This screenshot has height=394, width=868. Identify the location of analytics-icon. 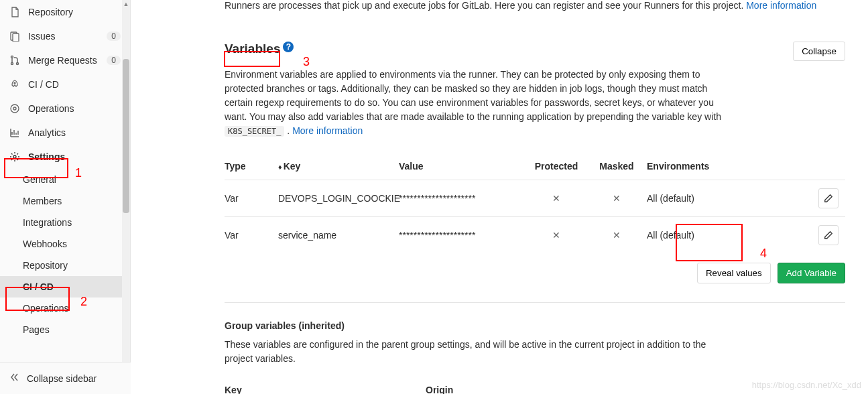
(15, 133).